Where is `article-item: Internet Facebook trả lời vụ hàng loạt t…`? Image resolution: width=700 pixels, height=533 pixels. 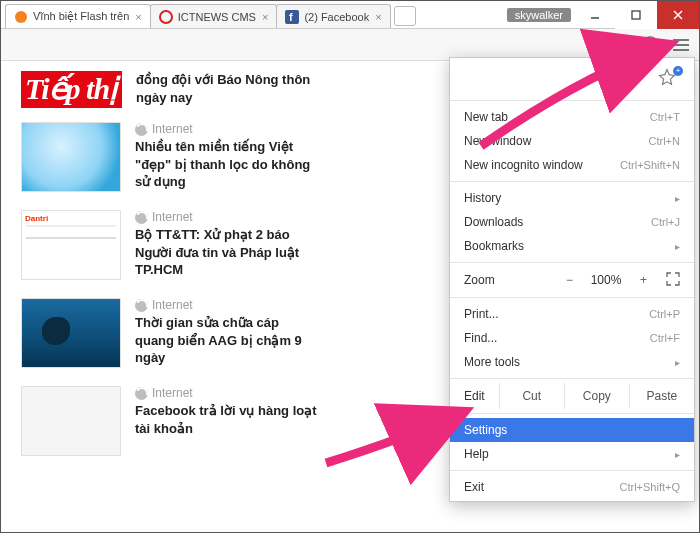 article-item: Internet Facebook trả lời vụ hàng loạt t… is located at coordinates (171, 421).